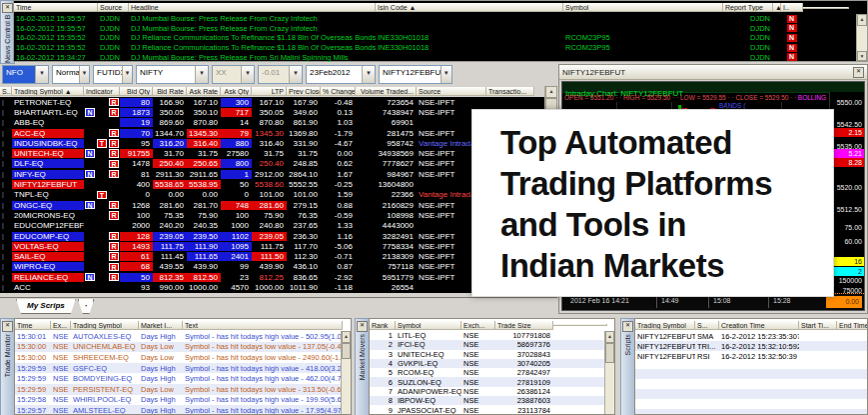 Image resolution: width=868 pixels, height=415 pixels. What do you see at coordinates (826, 8) in the screenshot?
I see `column-header` at bounding box center [826, 8].